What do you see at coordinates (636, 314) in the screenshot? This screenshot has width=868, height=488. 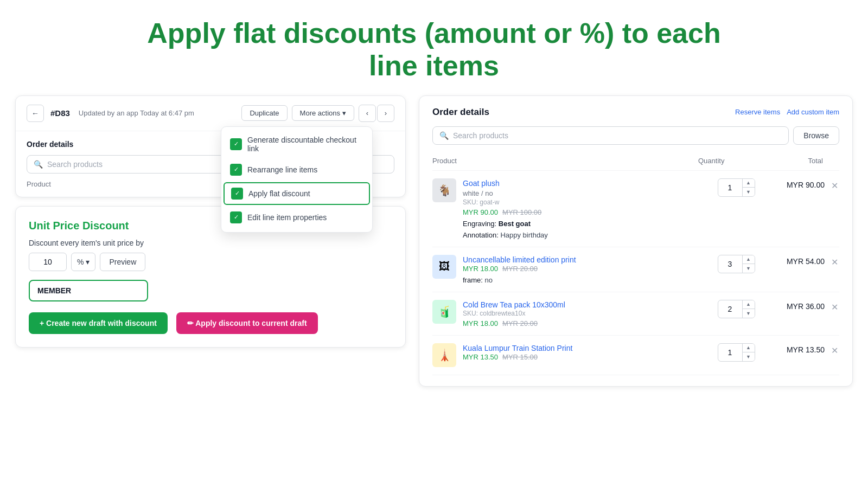 I see `table-row: 🧃 Cold Brew Tea pack 10x300ml SKU: coldb…` at bounding box center [636, 314].